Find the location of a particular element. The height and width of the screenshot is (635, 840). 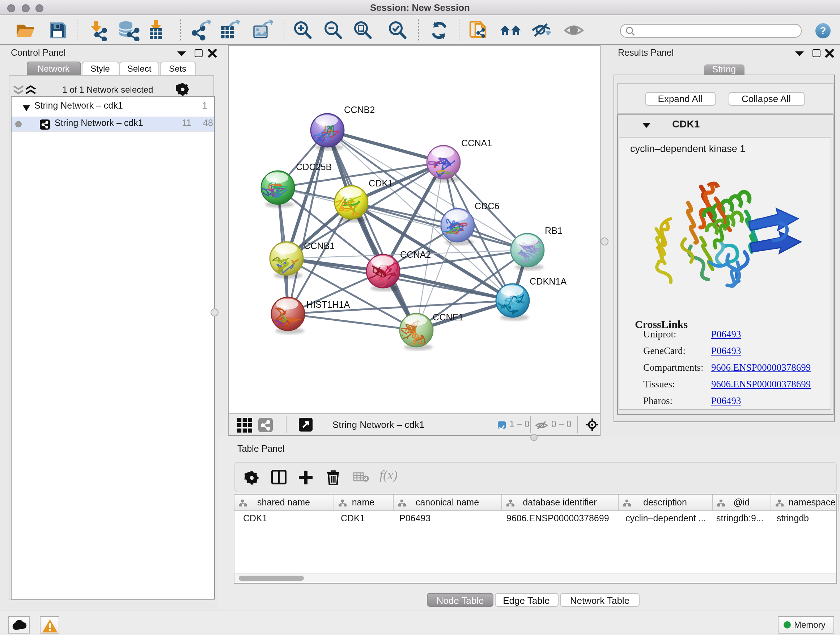

svg-text: HIST1H1A is located at coordinates (328, 305).